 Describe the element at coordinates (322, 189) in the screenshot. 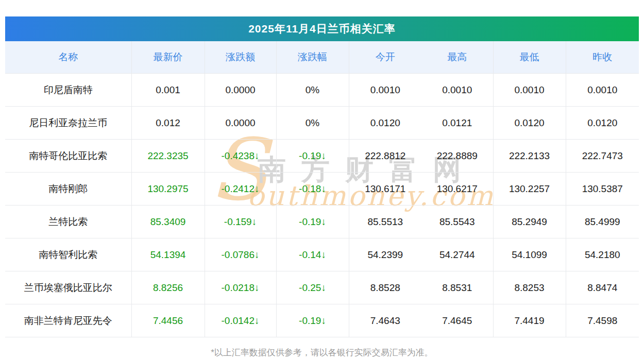

I see `table-row: 南特刚郎 130.2975 -0.2412↓ -0.18↓ 130.6171 1…` at that location.